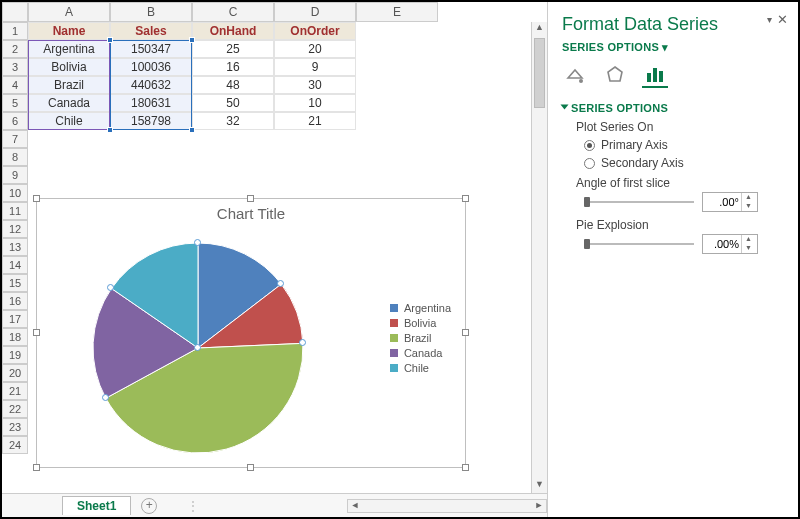  Describe the element at coordinates (730, 202) in the screenshot. I see `angle-input: ▲▼` at that location.